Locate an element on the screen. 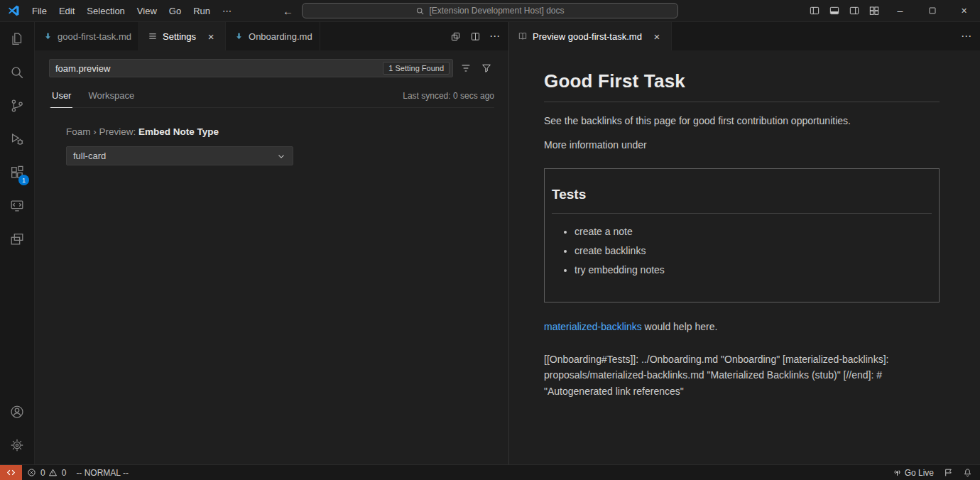  error-count: 0 is located at coordinates (43, 473).